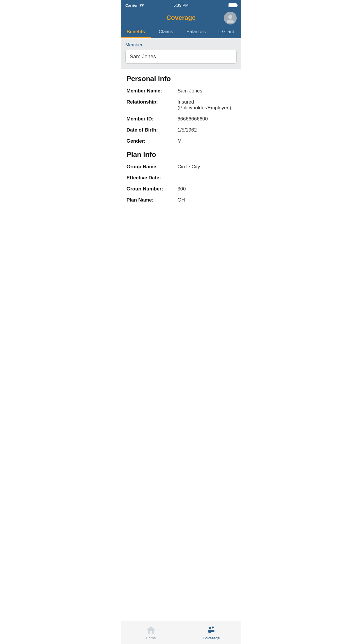 The height and width of the screenshot is (644, 362). What do you see at coordinates (181, 5) in the screenshot?
I see `status-bar: Carrier ▾▾ 5:39 PM` at bounding box center [181, 5].